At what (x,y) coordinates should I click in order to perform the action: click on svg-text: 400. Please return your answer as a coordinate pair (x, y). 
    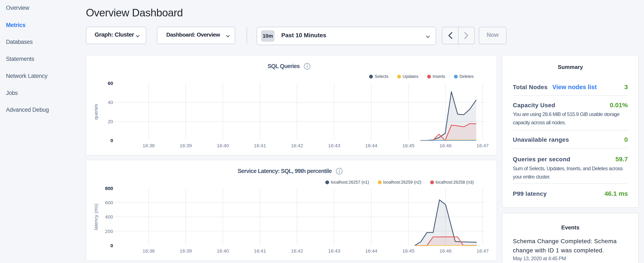
    Looking at the image, I should click on (109, 217).